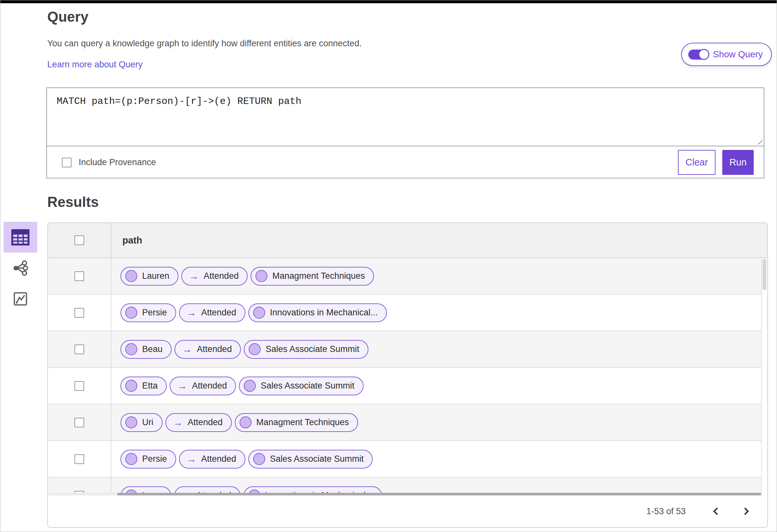  Describe the element at coordinates (405, 350) in the screenshot. I see `table-row: Beau → Attended Sales Associate Summit` at that location.